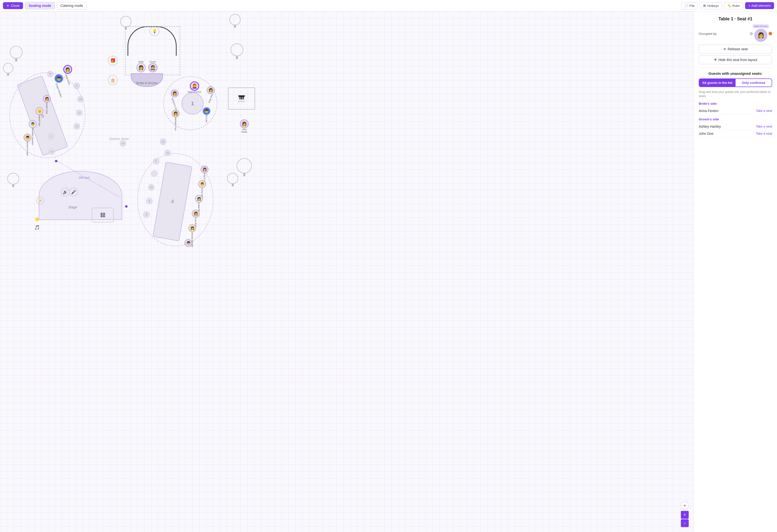 The width and height of the screenshot is (777, 532). Describe the element at coordinates (738, 49) in the screenshot. I see `release-seat-label: Release seat` at that location.